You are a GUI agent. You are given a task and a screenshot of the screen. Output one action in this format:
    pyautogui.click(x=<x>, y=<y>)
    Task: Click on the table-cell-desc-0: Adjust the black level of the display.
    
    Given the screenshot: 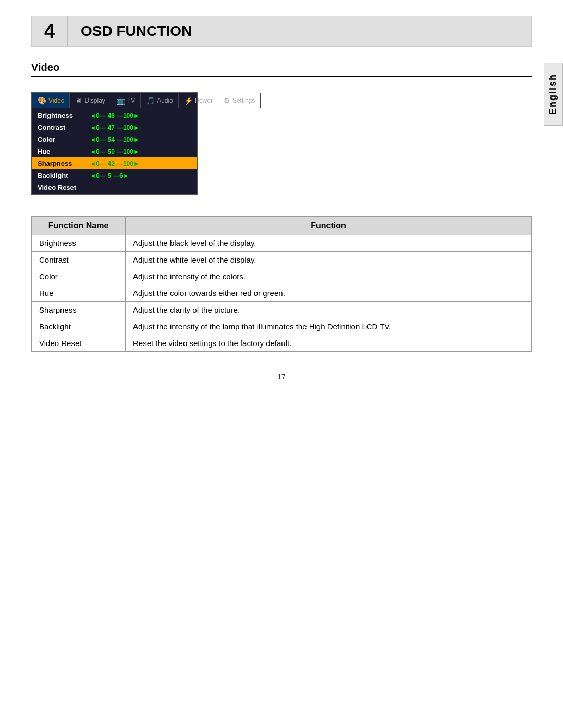 What is the action you would take?
    pyautogui.click(x=328, y=243)
    